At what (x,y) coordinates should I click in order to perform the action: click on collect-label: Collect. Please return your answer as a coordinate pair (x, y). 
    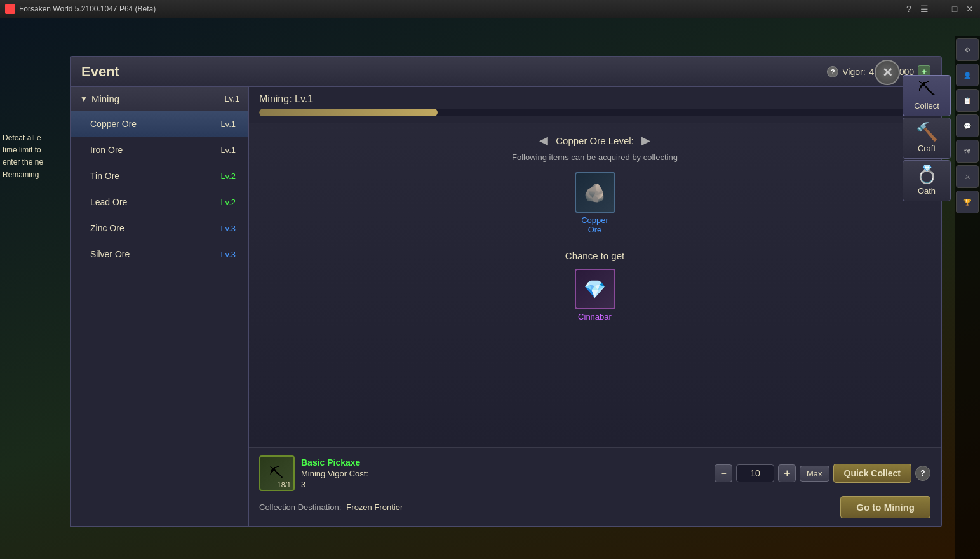
    Looking at the image, I should click on (927, 105).